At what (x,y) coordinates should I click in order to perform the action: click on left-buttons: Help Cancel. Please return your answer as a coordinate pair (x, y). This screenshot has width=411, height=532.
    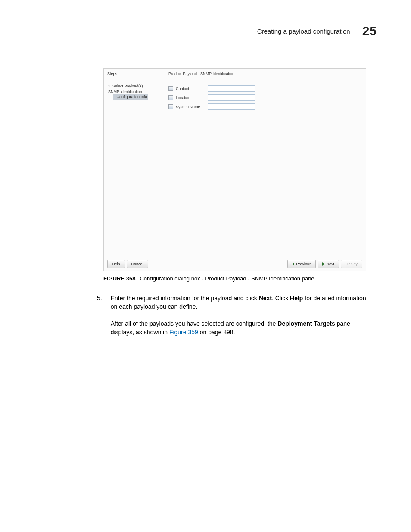
    Looking at the image, I should click on (128, 264).